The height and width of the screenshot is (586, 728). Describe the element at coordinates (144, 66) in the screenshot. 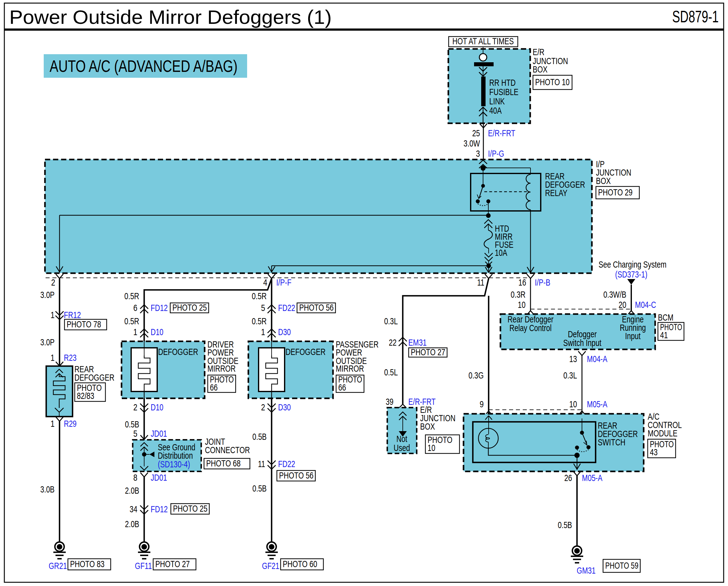

I see `svg-text: AUTO A/C (ADVANCED A/BAG)` at that location.